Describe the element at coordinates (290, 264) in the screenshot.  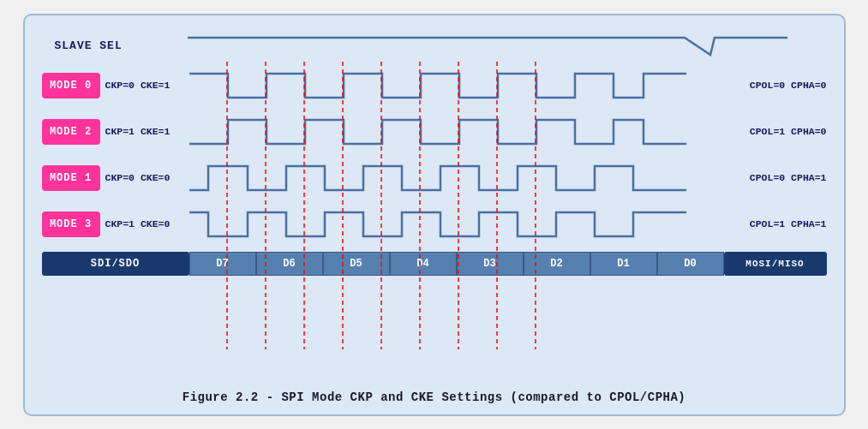
I see `bit-d6: D6` at that location.